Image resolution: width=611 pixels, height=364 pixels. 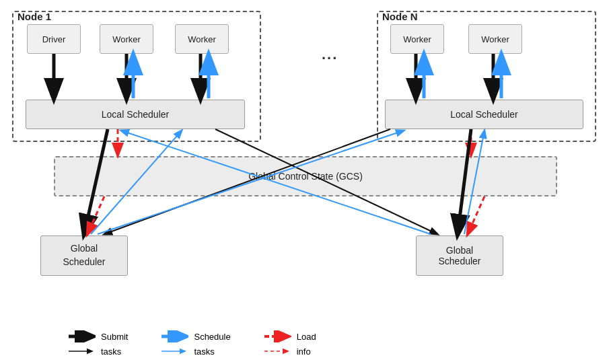 What do you see at coordinates (306, 176) in the screenshot?
I see `gcs-box: Global Control State (GCS)` at bounding box center [306, 176].